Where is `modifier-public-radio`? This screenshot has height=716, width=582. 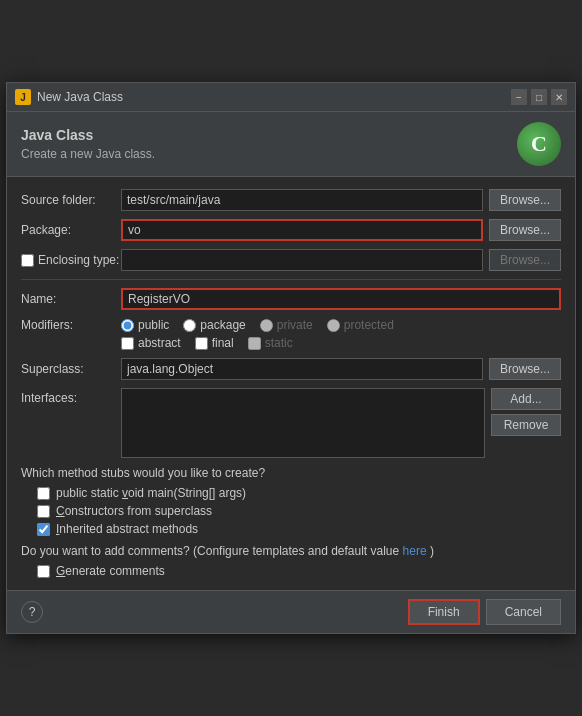
modifier-public-radio is located at coordinates (128, 326).